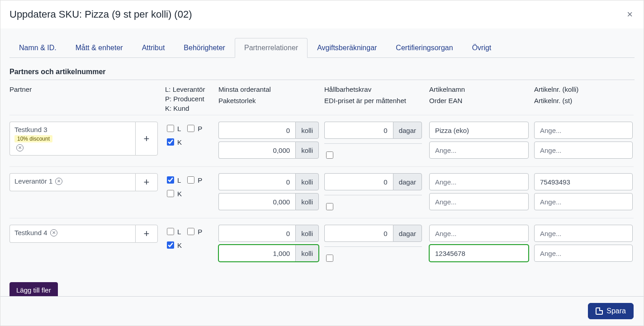  Describe the element at coordinates (599, 311) in the screenshot. I see `save-icon` at that location.